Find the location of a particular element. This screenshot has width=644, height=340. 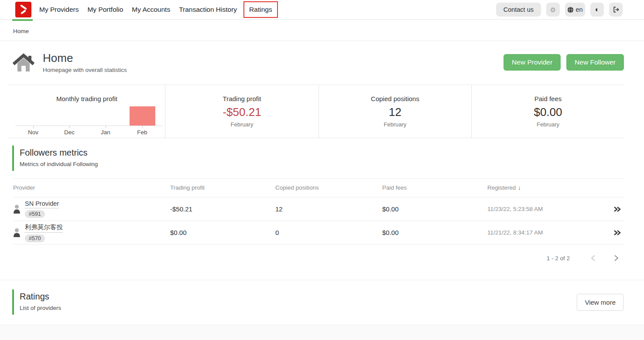

logo-chevron-icon is located at coordinates (24, 10).